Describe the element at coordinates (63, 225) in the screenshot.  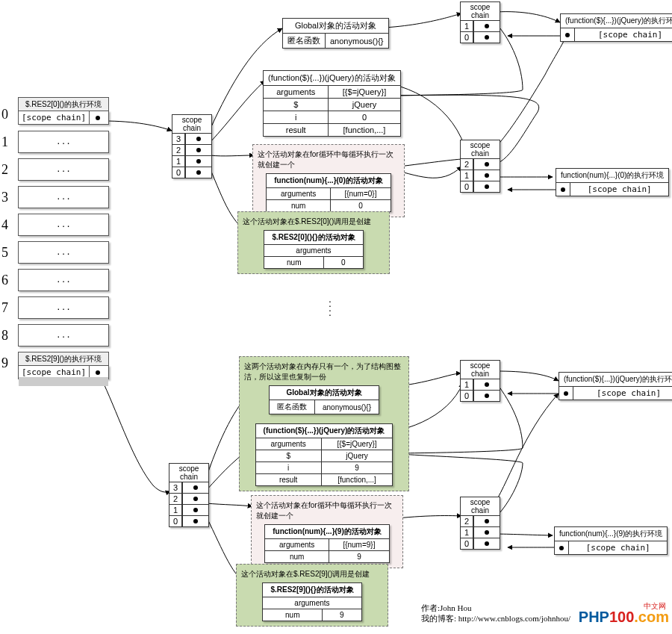
I see `res2-item-4: ...` at that location.